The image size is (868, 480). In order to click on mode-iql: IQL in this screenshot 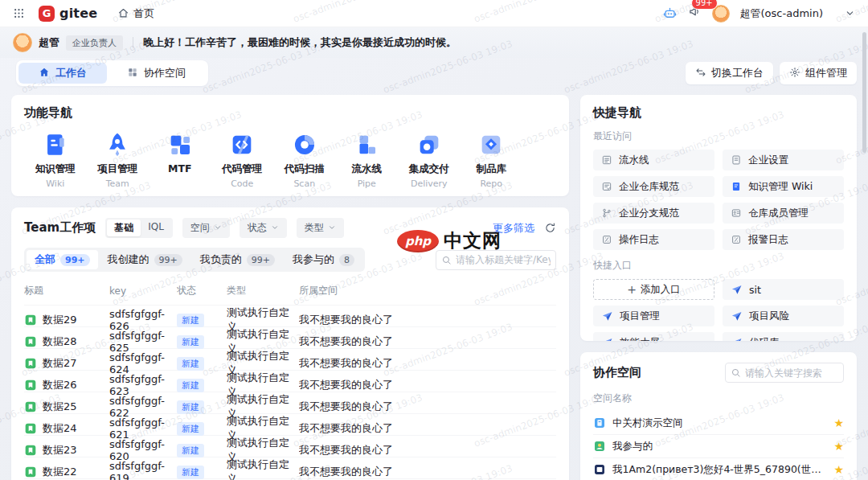, I will do `click(156, 228)`.